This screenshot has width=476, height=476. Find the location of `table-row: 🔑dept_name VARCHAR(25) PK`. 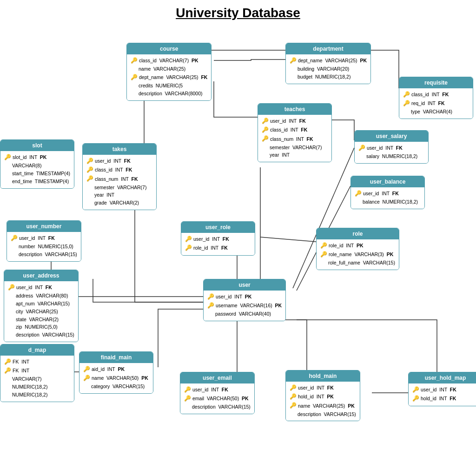

table-row: 🔑dept_name VARCHAR(25) PK is located at coordinates (328, 60).